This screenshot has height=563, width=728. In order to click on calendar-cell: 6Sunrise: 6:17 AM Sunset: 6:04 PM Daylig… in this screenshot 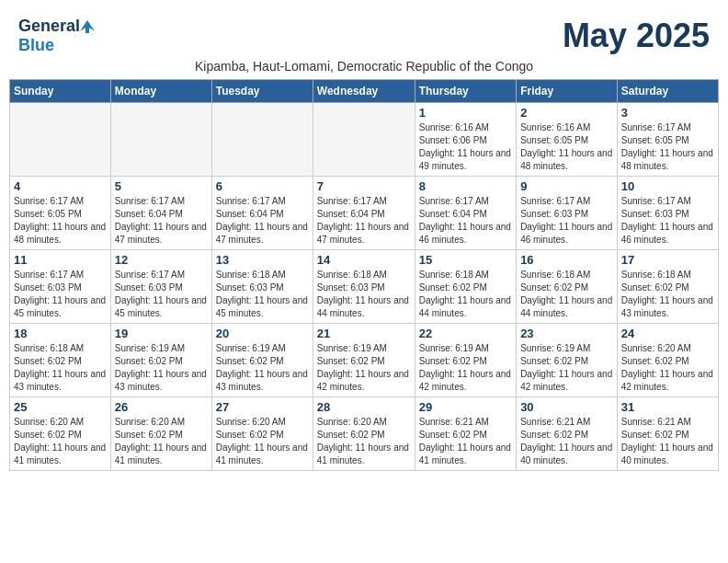, I will do `click(262, 213)`.